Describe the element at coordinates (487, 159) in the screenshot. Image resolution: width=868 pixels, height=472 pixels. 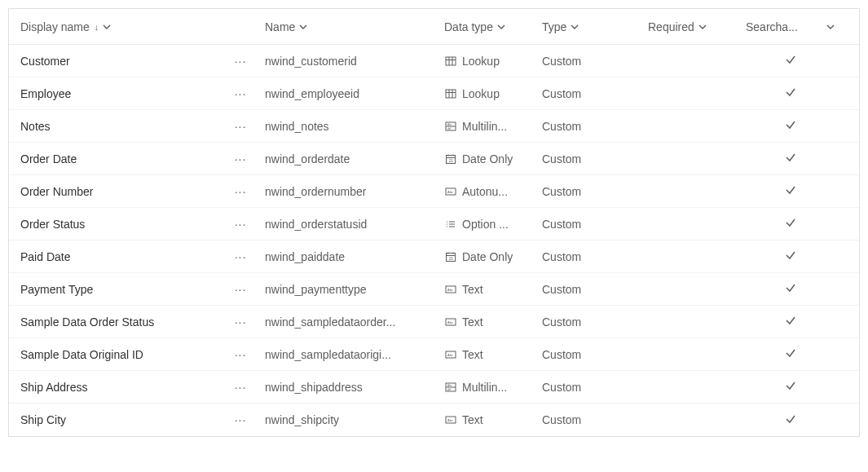
I see `cell-data-type-label: Date Only` at that location.